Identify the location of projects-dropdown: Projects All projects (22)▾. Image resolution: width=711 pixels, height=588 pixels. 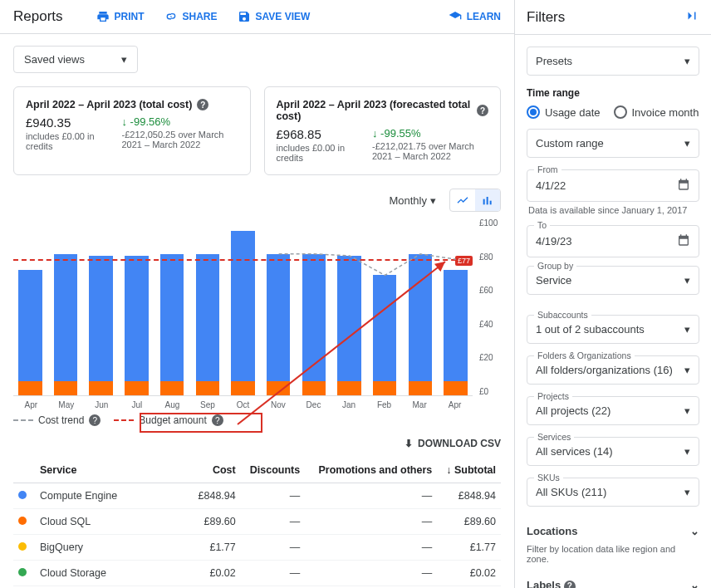
(613, 410).